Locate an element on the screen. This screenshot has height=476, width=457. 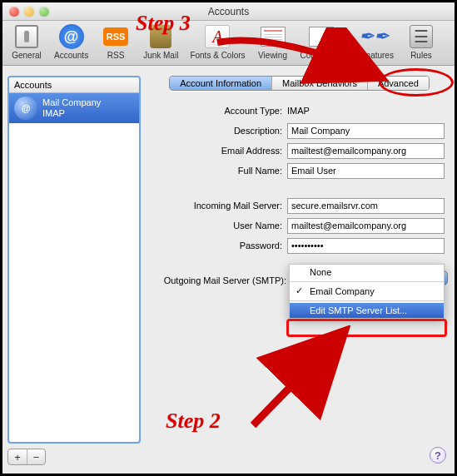
toolbar-composing: Composing is located at coordinates (321, 42).